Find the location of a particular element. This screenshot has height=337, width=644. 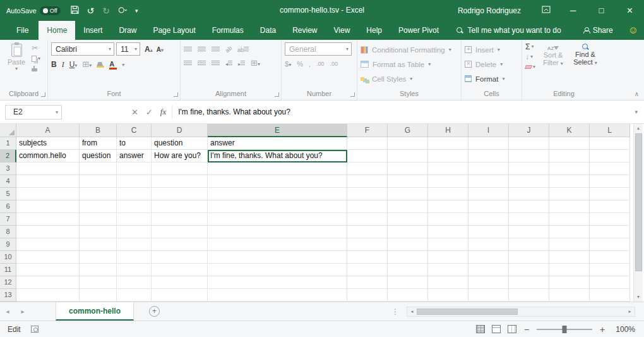

row-header-13: 13 is located at coordinates (8, 295).